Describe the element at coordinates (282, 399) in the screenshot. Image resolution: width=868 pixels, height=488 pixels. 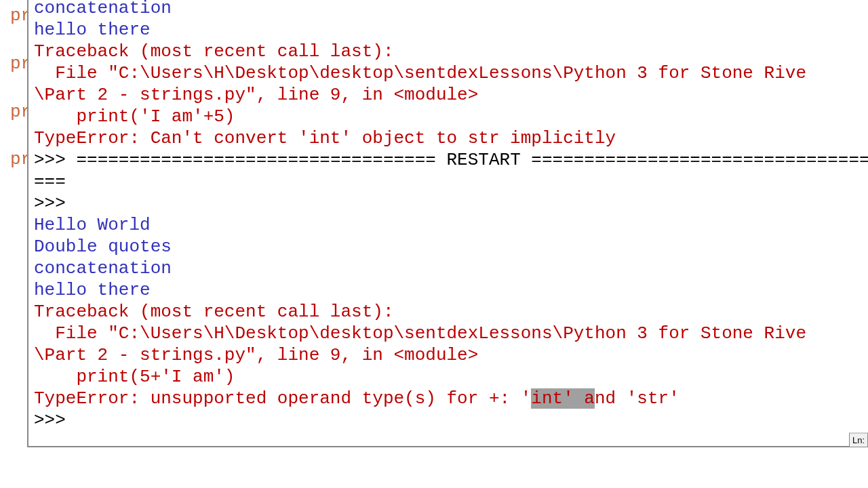
I see `error-text-pre: TypeError: unsupported operand type(s) f…` at that location.